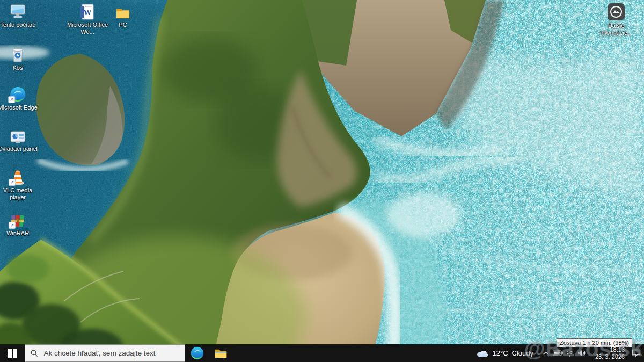 The image size is (644, 362). Describe the element at coordinates (616, 19) in the screenshot. I see `desktop-icon-more-info: Ďalšie informácie...` at that location.